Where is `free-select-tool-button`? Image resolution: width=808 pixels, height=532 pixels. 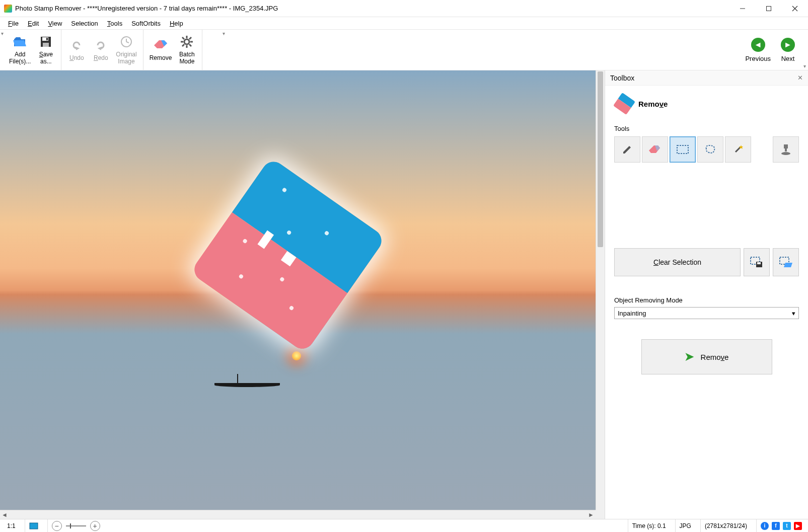 free-select-tool-button is located at coordinates (710, 149).